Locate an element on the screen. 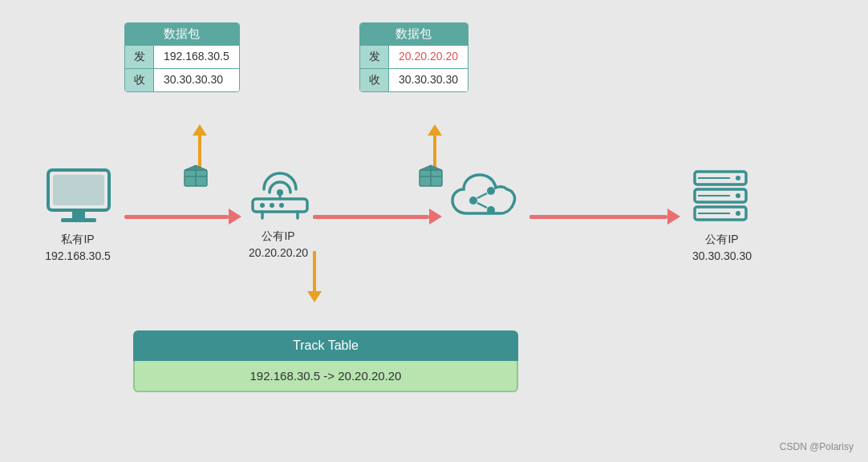 The height and width of the screenshot is (462, 868). arrow-head-down-icon is located at coordinates (314, 297).